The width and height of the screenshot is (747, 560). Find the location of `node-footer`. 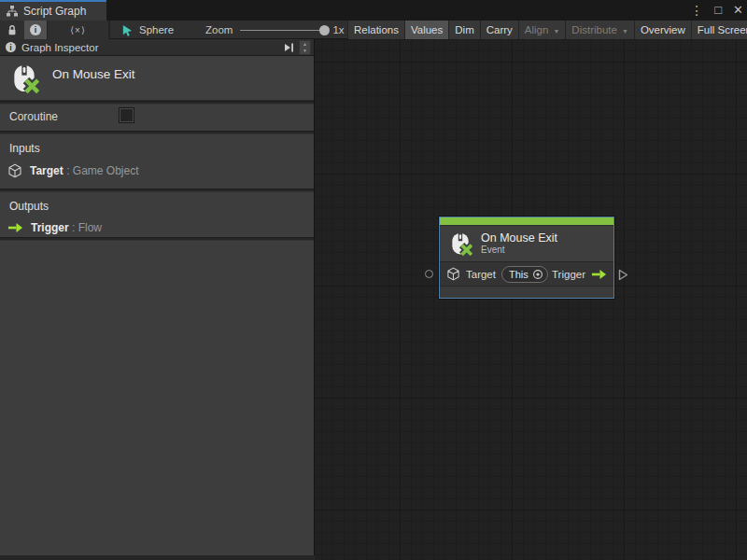

node-footer is located at coordinates (527, 291).